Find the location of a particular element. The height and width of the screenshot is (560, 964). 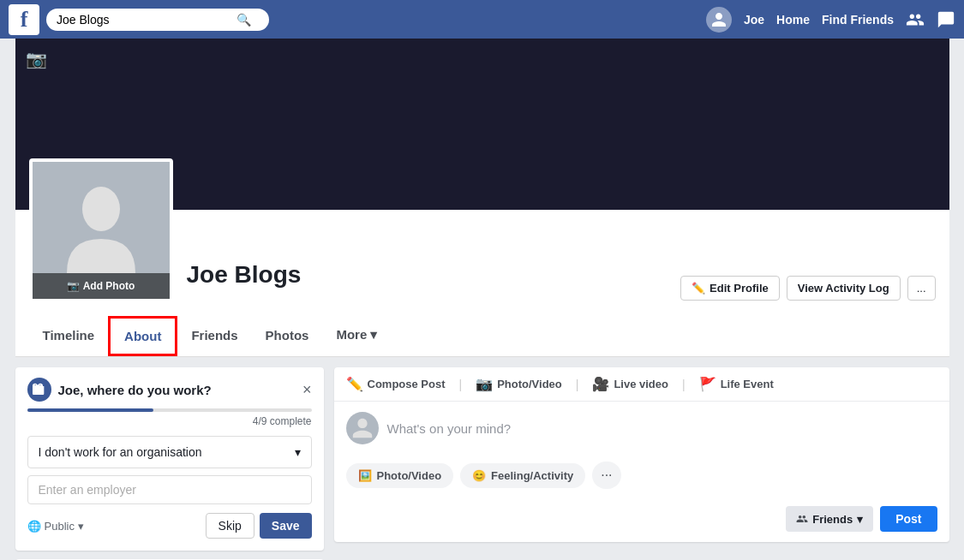

user-avatar-icon is located at coordinates (719, 20).